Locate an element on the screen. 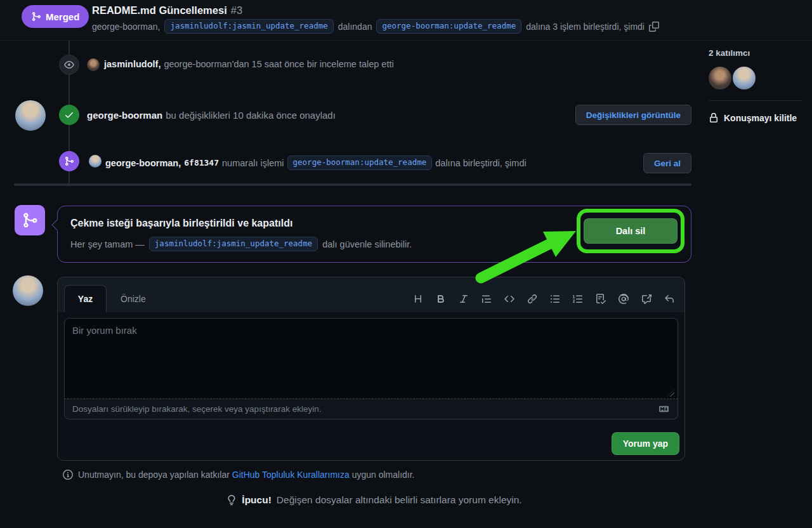  banner-caret is located at coordinates (57, 225).